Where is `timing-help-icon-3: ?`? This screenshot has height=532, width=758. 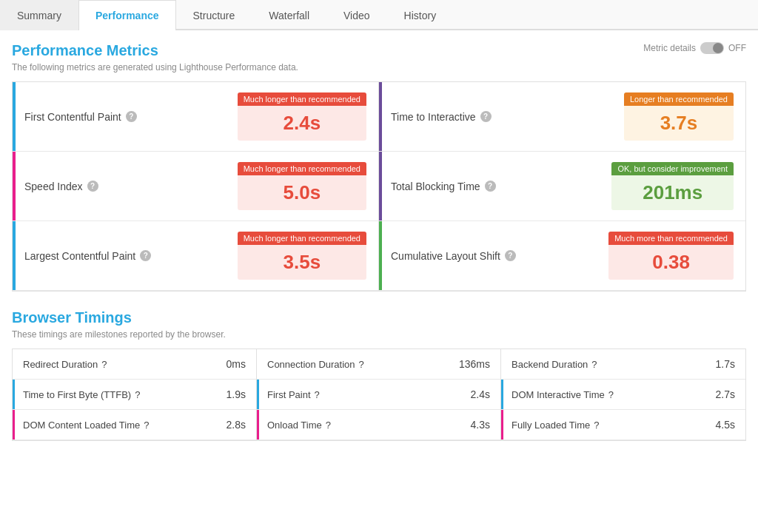
timing-help-icon-3: ? is located at coordinates (138, 395).